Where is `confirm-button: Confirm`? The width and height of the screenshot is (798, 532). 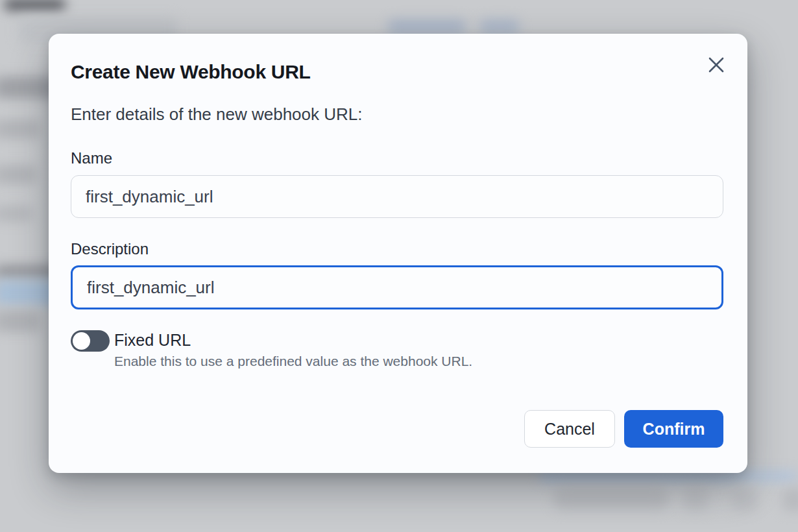 confirm-button: Confirm is located at coordinates (673, 429).